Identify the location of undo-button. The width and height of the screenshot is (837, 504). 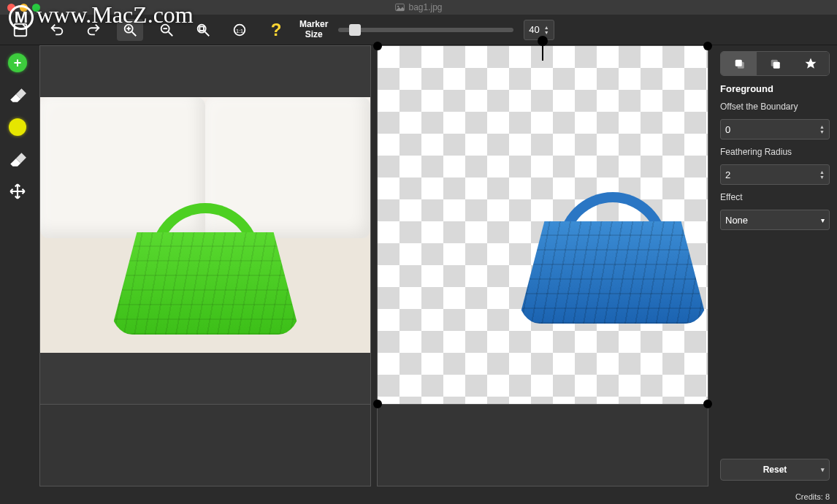
(57, 30).